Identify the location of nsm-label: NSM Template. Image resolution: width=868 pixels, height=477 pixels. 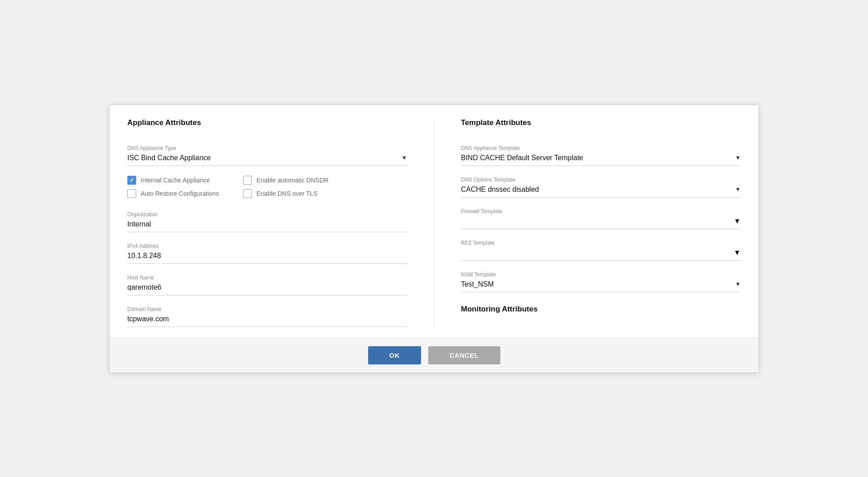
(601, 275).